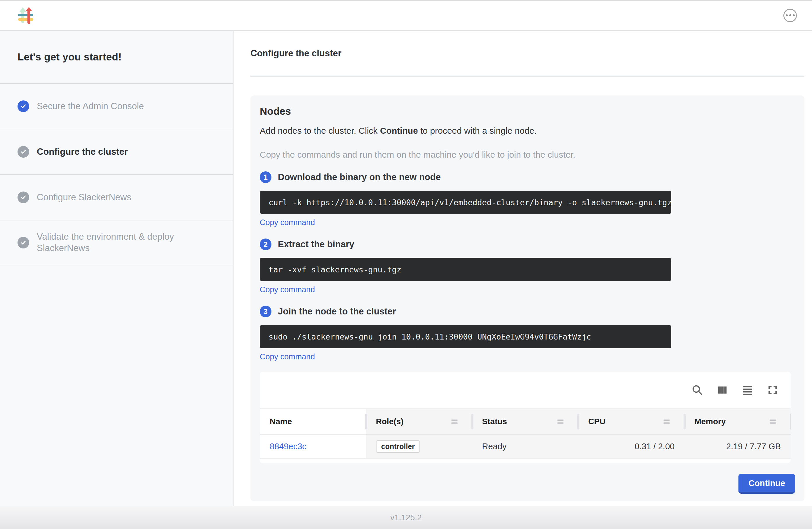  I want to click on nodes-heading: Nodes, so click(527, 111).